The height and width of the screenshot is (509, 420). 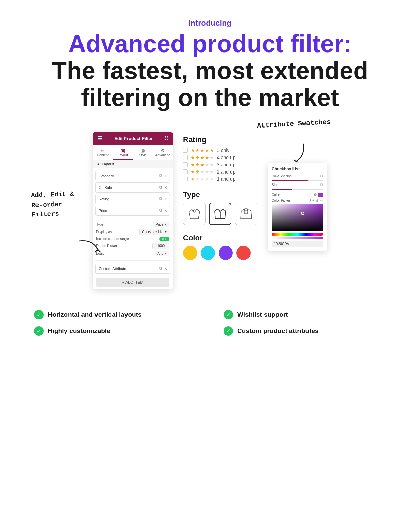 What do you see at coordinates (143, 152) in the screenshot?
I see `tab-style: ◎ Style` at bounding box center [143, 152].